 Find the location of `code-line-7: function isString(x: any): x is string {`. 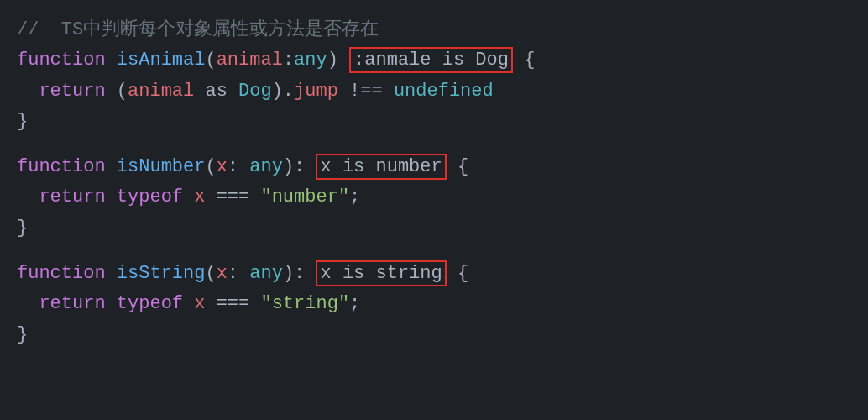

code-line-7: function isString(x: any): x is string { is located at coordinates (434, 274).